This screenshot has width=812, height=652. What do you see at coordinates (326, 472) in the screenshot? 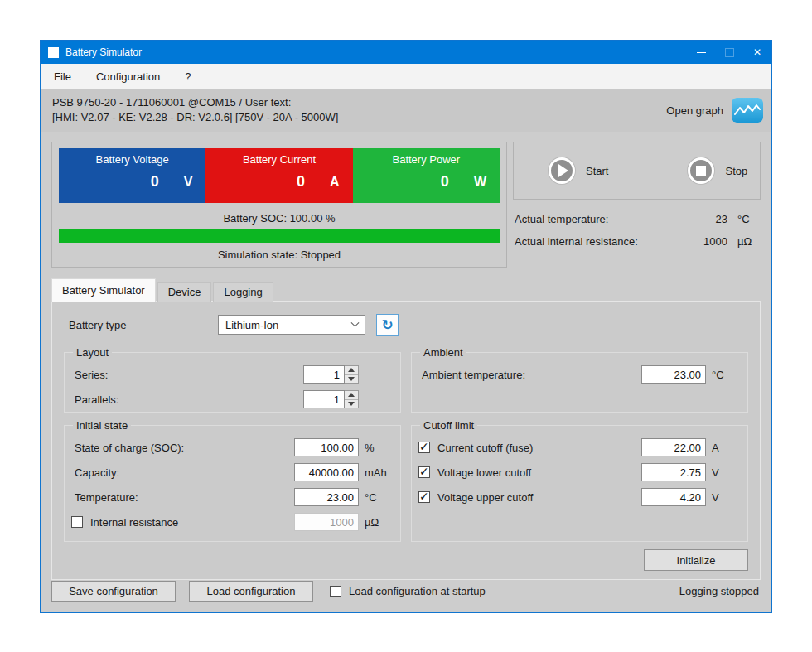
I see `capacity-input` at bounding box center [326, 472].